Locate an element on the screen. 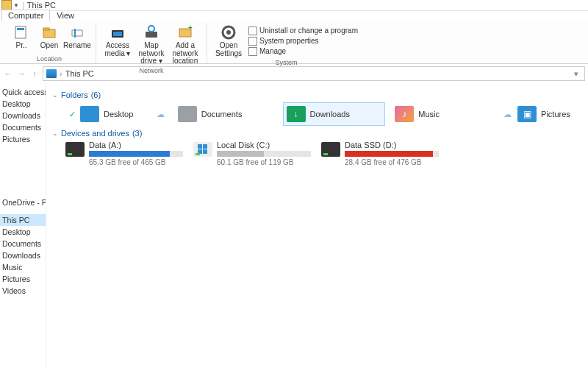  folder-downloads: ↓ Downloads is located at coordinates (334, 114).